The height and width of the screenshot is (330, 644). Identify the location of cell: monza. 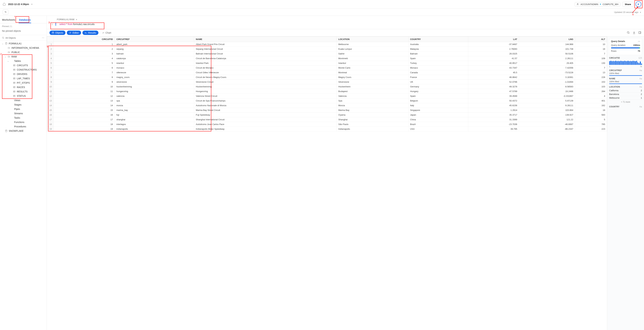
(154, 105).